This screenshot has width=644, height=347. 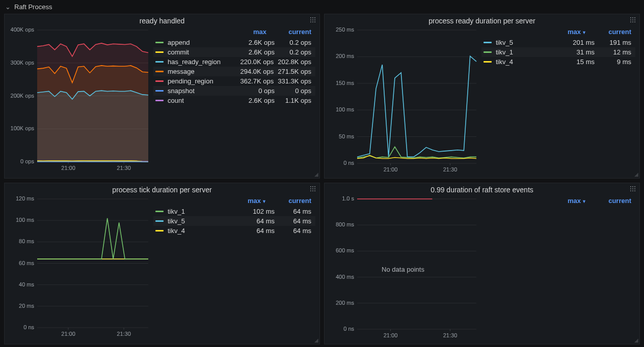 What do you see at coordinates (202, 62) in the screenshot?
I see `legend-name: has_ready_region` at bounding box center [202, 62].